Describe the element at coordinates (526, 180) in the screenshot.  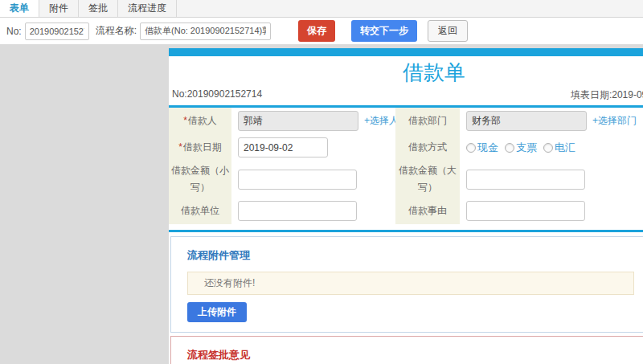
I see `amount-uppercase-input` at that location.